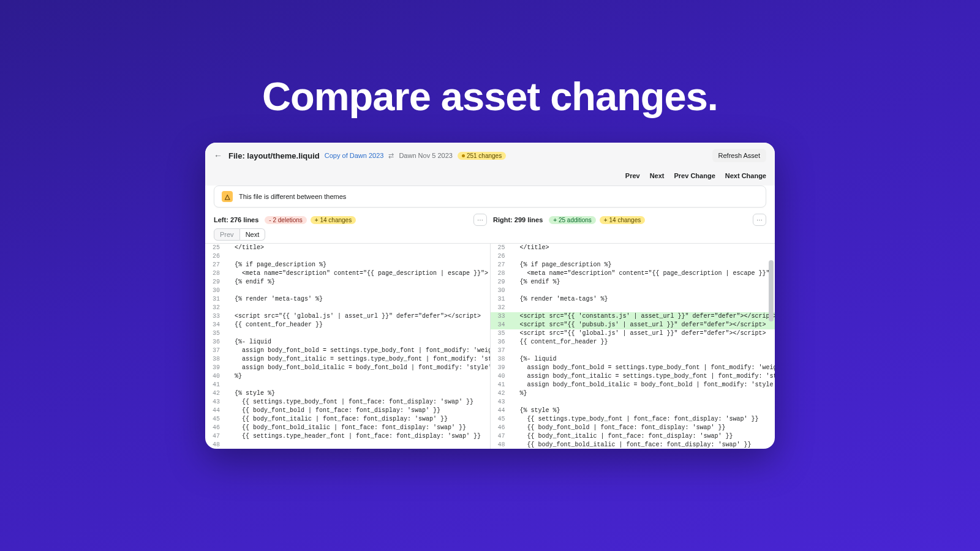 The height and width of the screenshot is (551, 980). I want to click on left-diff-pane: 25 </title>2627 {% if page_description %…, so click(348, 347).